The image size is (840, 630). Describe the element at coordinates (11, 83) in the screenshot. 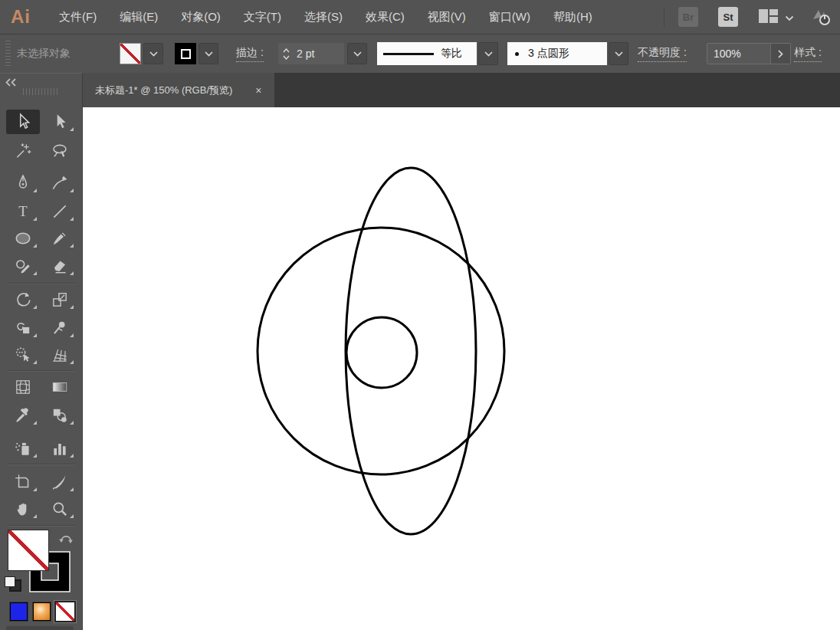

I see `collapse-panel-icon` at that location.